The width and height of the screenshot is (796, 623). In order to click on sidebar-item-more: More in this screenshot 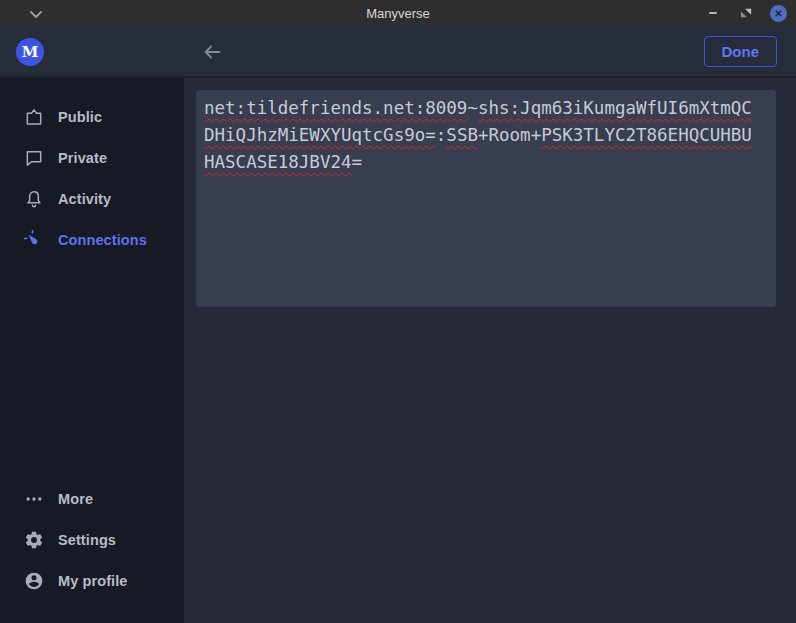, I will do `click(92, 498)`.